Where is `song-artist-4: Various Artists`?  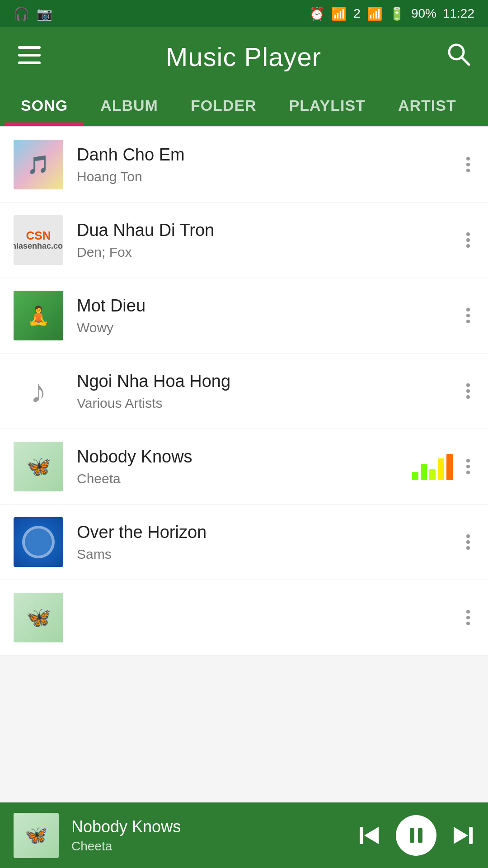 song-artist-4: Various Artists is located at coordinates (269, 403).